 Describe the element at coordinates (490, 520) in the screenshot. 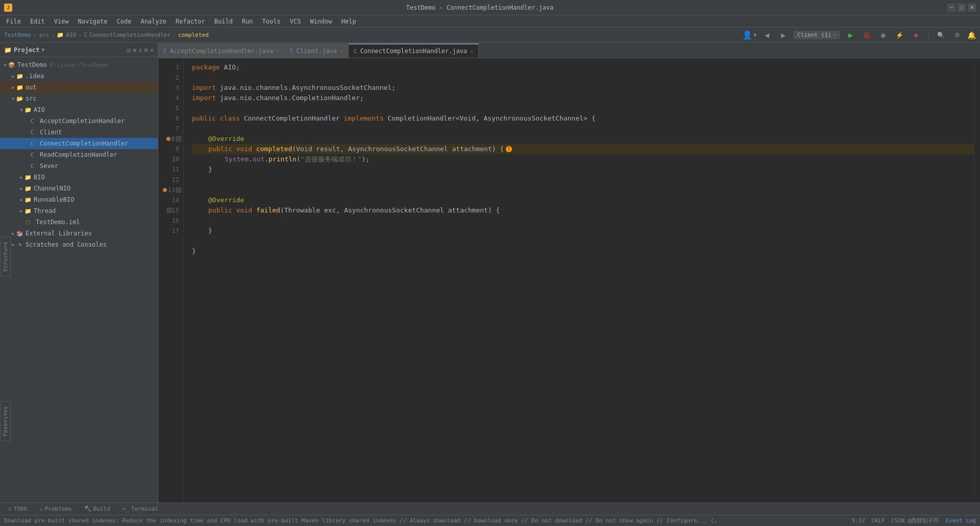

I see `status-bar: Download pre-built shared indexes: Reduc…` at that location.